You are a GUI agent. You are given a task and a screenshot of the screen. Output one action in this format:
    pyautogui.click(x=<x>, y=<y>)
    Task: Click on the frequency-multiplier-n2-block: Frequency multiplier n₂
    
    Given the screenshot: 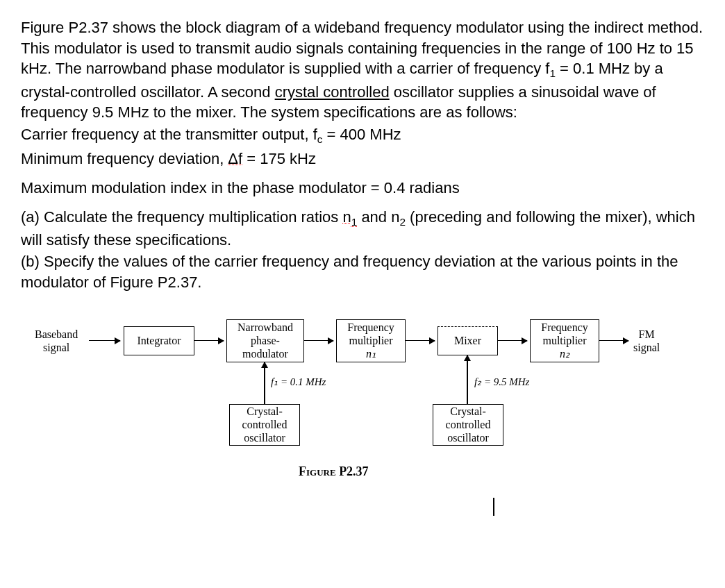 What is the action you would take?
    pyautogui.click(x=565, y=341)
    